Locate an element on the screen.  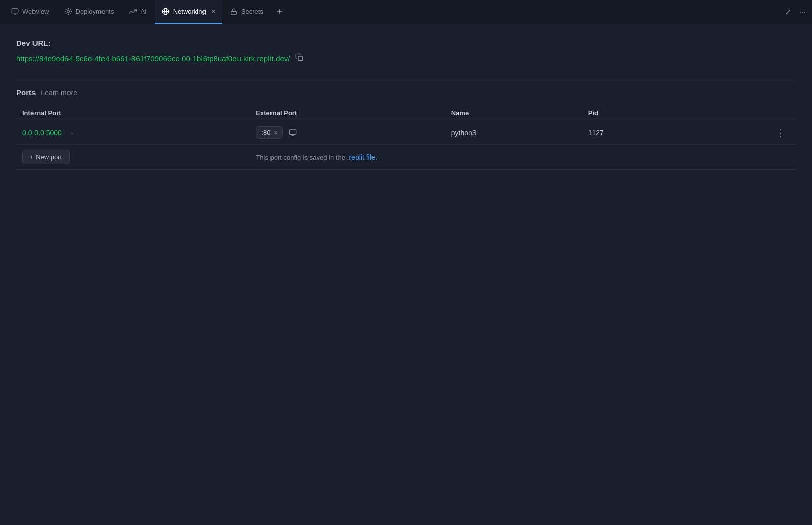
tab-networking-label: Networking is located at coordinates (190, 11).